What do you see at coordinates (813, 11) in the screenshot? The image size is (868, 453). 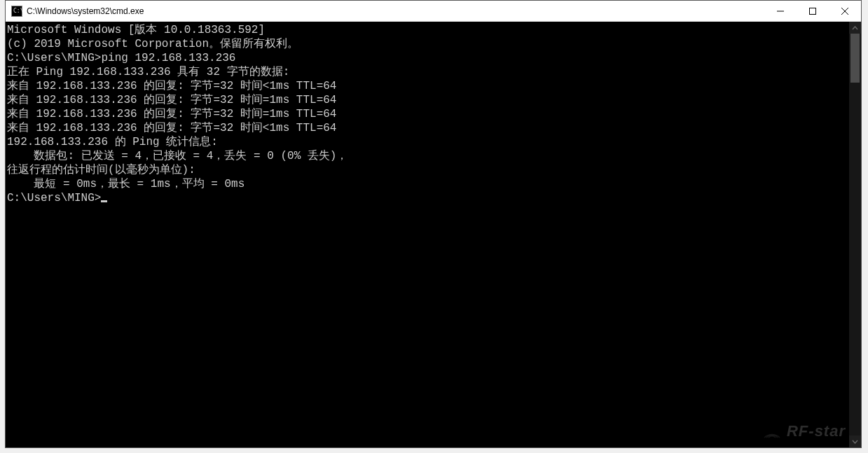 I see `maximize-icon` at bounding box center [813, 11].